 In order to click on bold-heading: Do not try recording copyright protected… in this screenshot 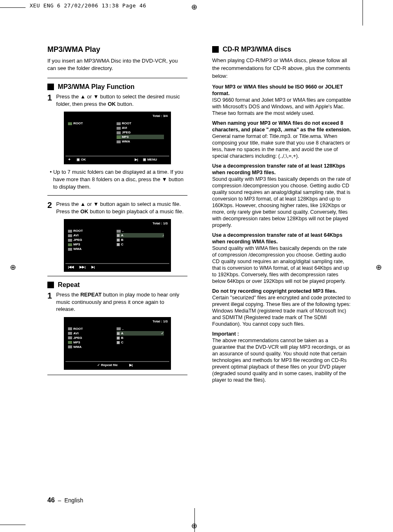, I will do `click(274, 291)`.